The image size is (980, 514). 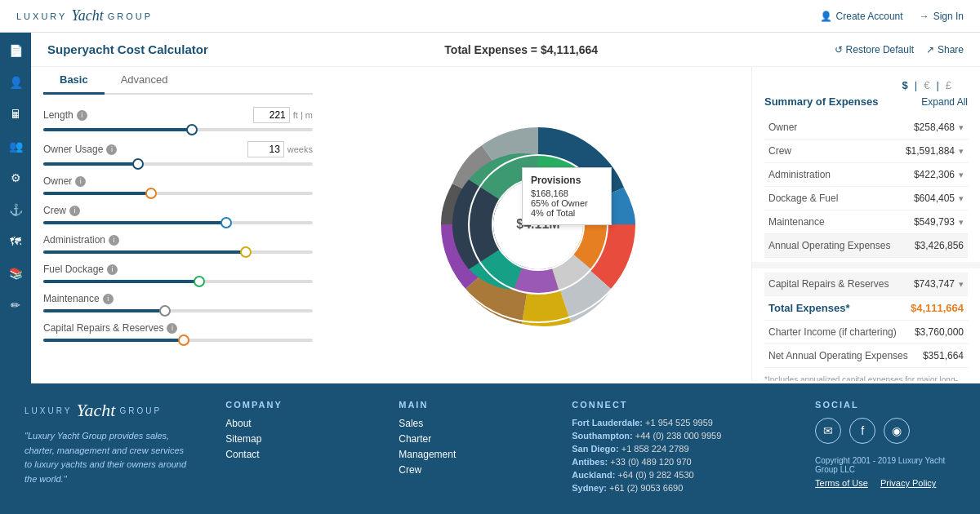 I want to click on footer-legal: Terms of Use Privacy Policy, so click(x=885, y=483).